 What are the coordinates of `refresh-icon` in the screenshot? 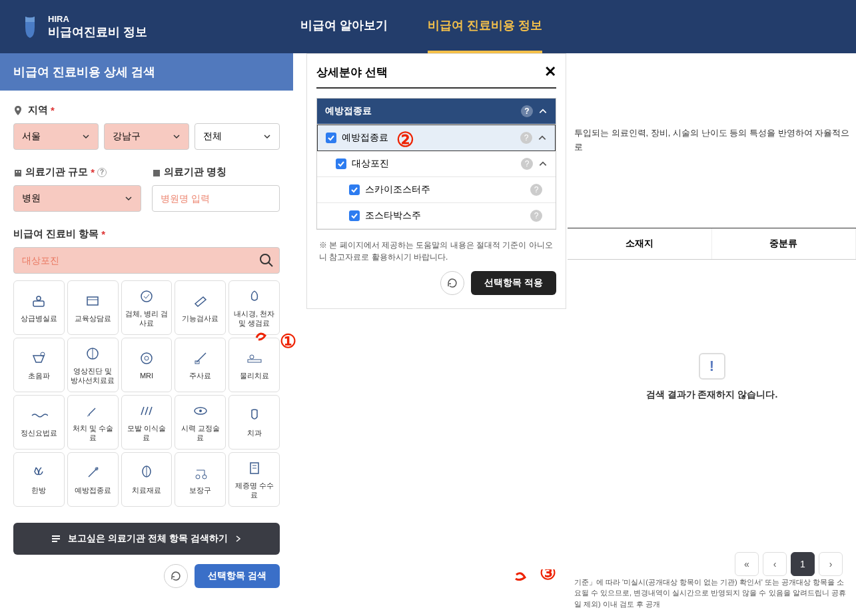 It's located at (176, 576).